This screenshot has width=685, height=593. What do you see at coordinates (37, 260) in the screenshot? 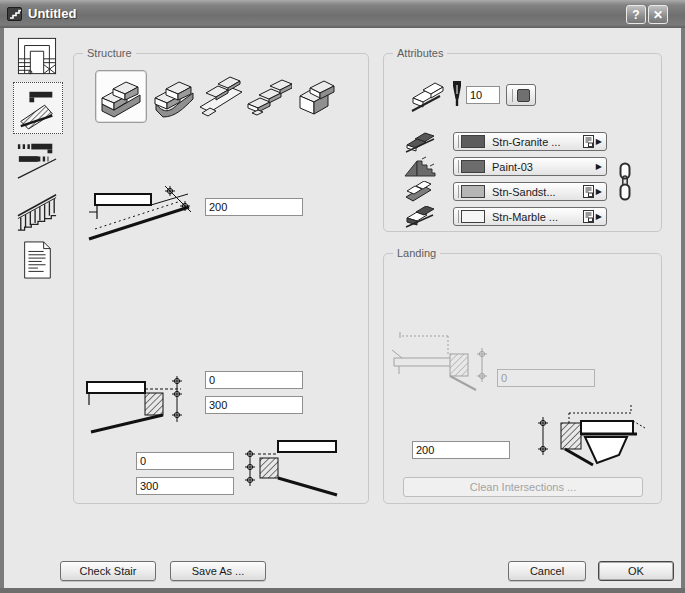
I see `sidebar-item-listing` at bounding box center [37, 260].